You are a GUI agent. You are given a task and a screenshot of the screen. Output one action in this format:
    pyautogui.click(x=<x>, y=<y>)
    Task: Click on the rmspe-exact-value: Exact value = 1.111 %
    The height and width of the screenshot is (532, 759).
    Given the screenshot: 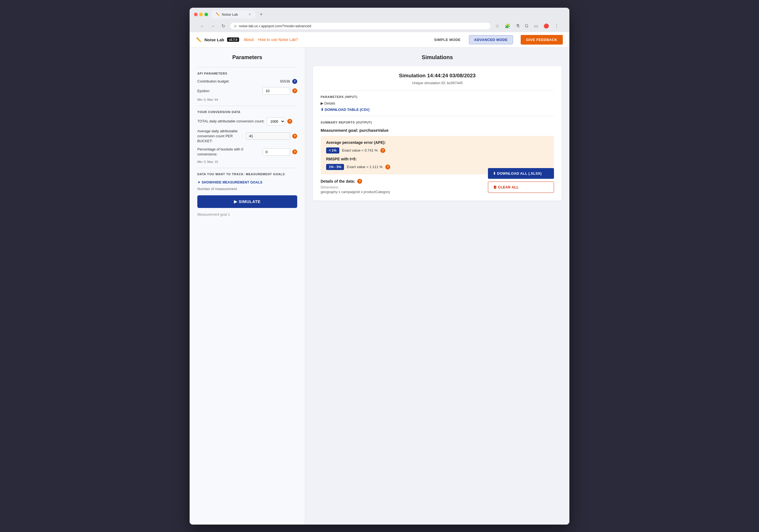 What is the action you would take?
    pyautogui.click(x=365, y=167)
    